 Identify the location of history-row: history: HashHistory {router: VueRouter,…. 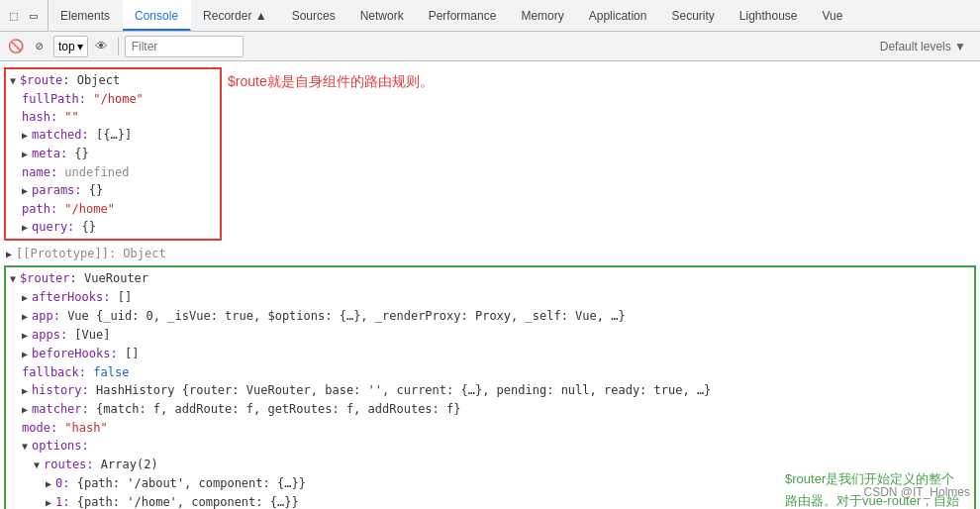
(490, 390).